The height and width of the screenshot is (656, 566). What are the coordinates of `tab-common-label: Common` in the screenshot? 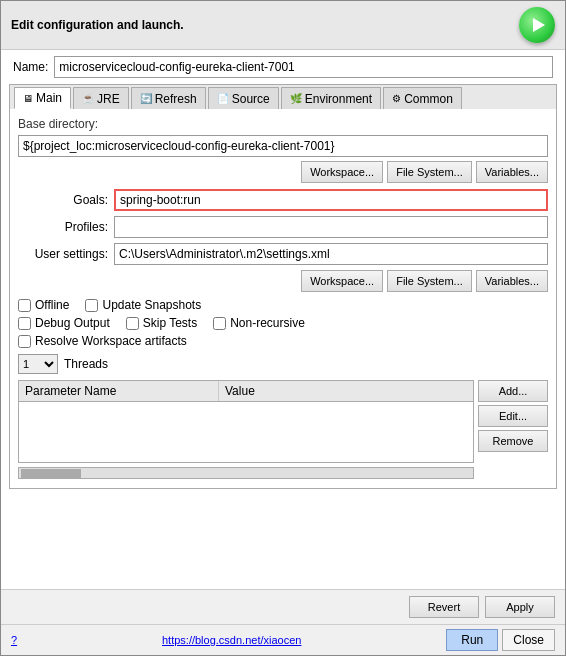 It's located at (428, 99).